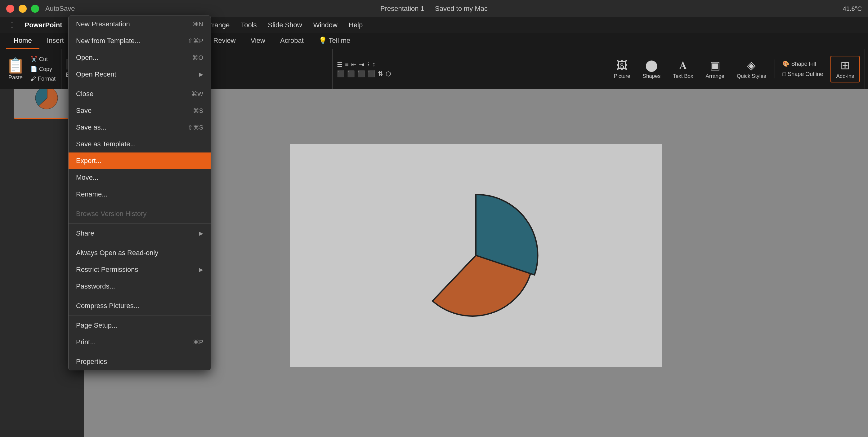  Describe the element at coordinates (340, 65) in the screenshot. I see `bullets-button: ☰` at that location.